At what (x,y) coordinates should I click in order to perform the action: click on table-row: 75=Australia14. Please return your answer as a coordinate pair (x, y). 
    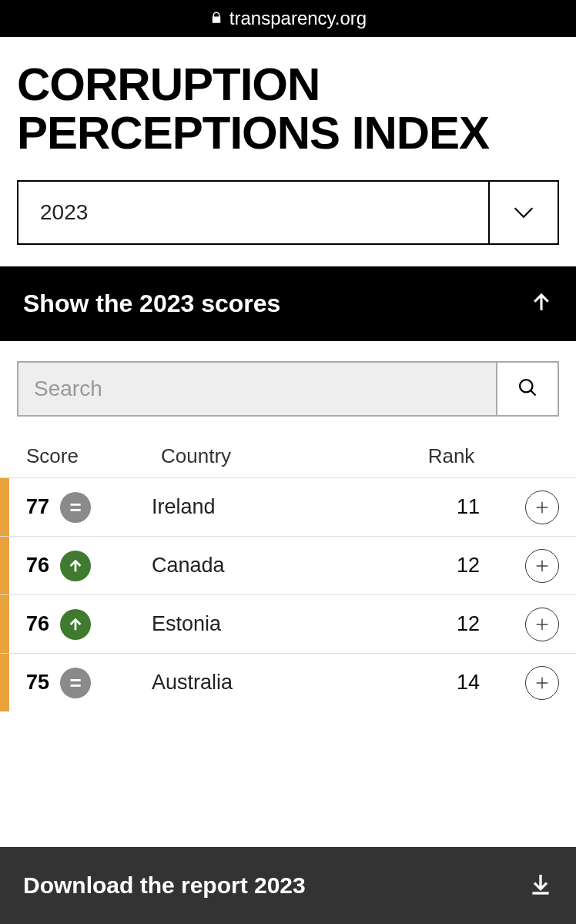
    Looking at the image, I should click on (288, 682).